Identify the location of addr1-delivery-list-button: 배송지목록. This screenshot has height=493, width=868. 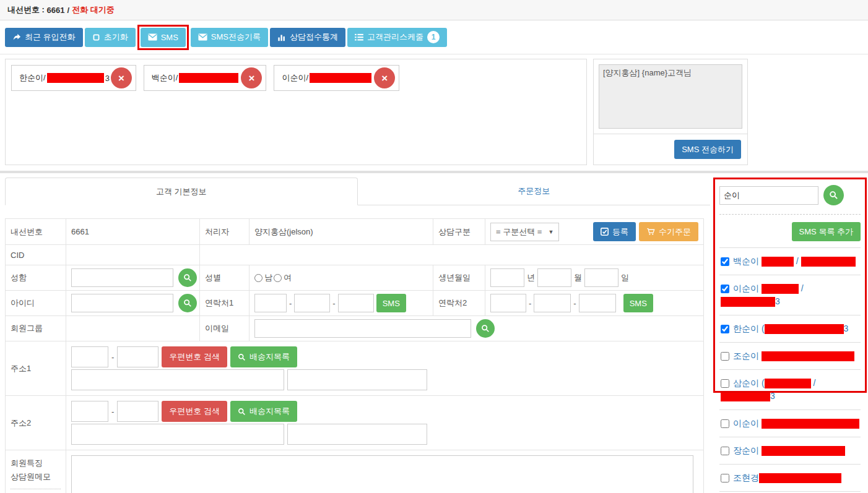
(264, 357).